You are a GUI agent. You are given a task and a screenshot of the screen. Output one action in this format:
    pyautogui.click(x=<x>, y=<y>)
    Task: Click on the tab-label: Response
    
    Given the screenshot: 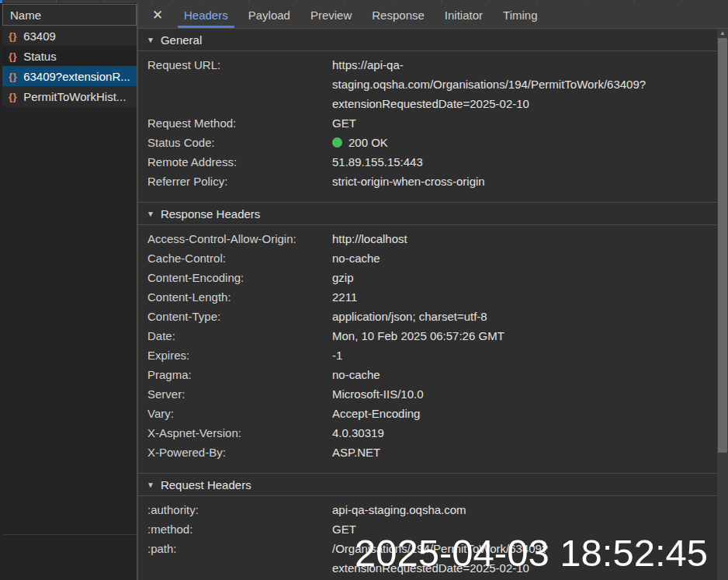 What is the action you would take?
    pyautogui.click(x=398, y=16)
    